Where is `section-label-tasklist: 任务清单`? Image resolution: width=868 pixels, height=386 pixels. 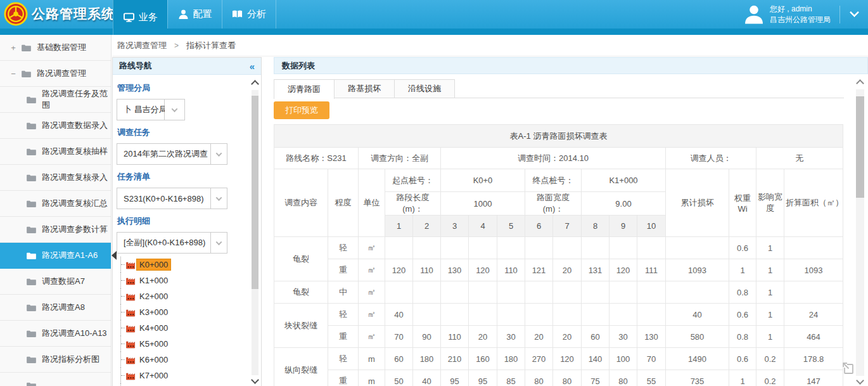
section-label-tasklist: 任务清单 is located at coordinates (188, 177).